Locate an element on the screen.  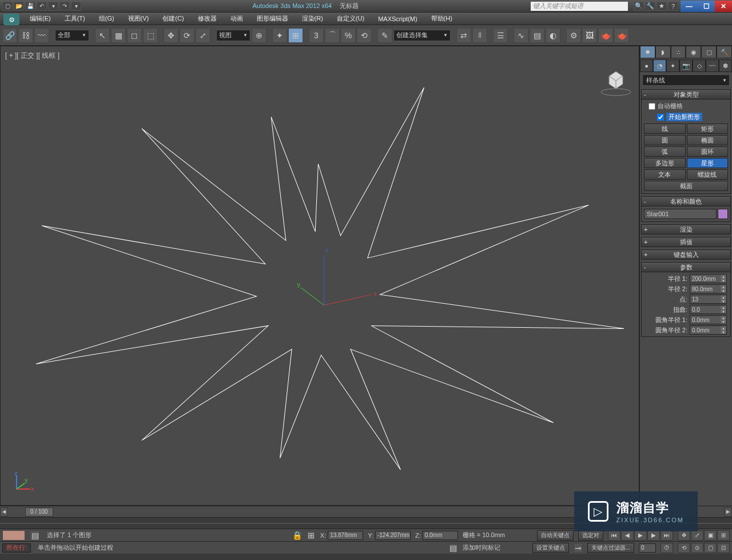
named-set-dropdown: 创建选择集 is located at coordinates (422, 35).